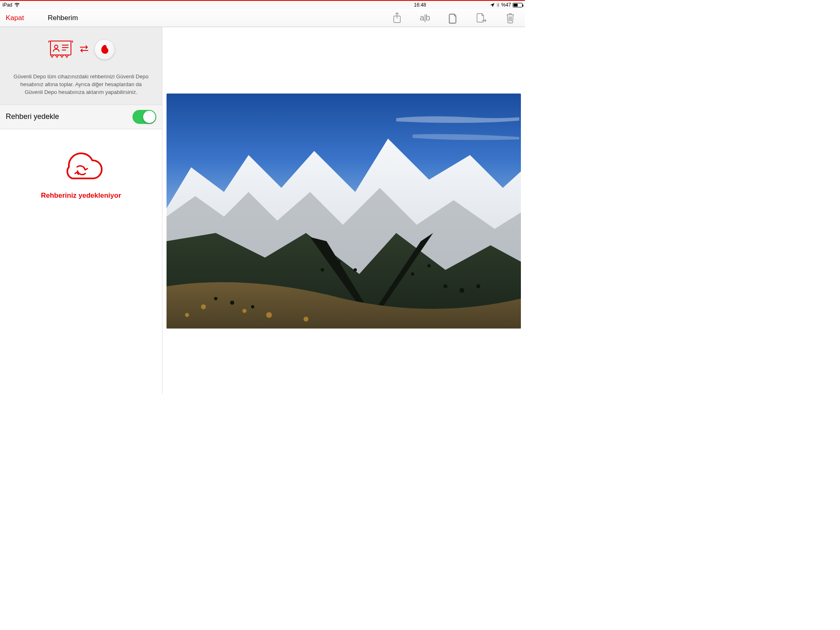  What do you see at coordinates (498, 5) in the screenshot?
I see `bluetooth-icon` at bounding box center [498, 5].